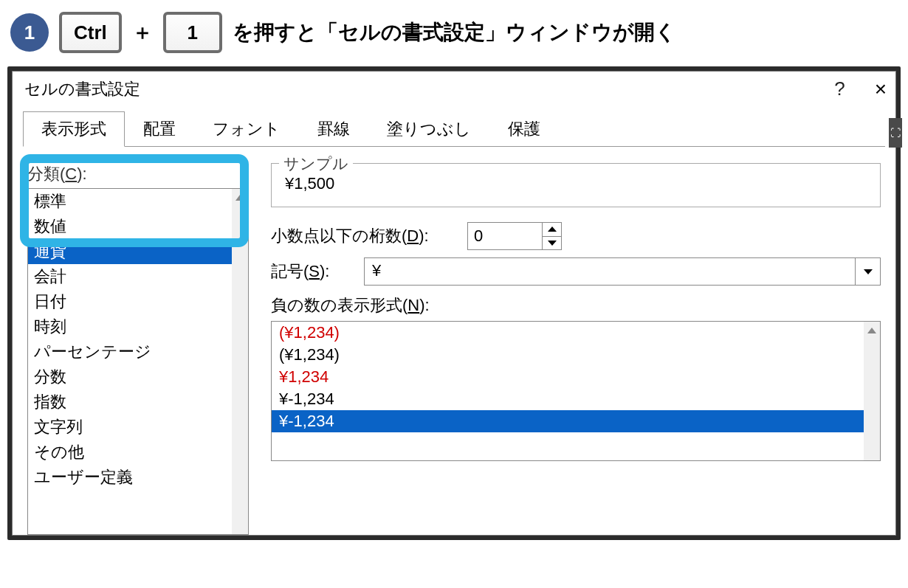 The image size is (908, 588). Describe the element at coordinates (552, 243) in the screenshot. I see `spinner-down-button` at that location.